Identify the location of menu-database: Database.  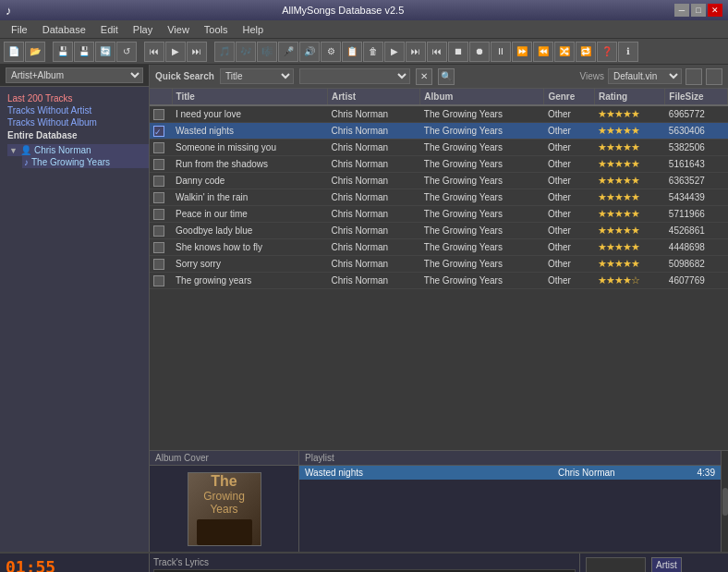
(65, 30).